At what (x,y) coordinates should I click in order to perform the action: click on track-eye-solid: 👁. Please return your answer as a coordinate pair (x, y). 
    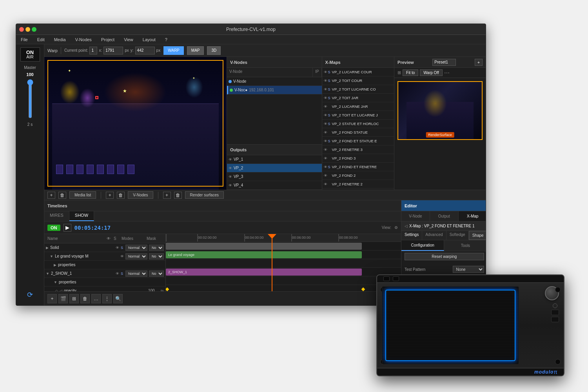
    Looking at the image, I should click on (118, 248).